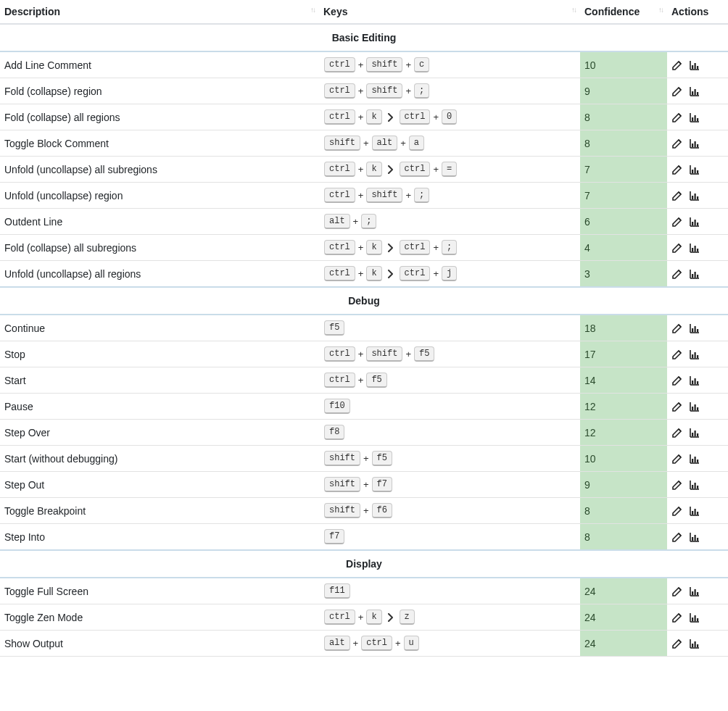  What do you see at coordinates (160, 12) in the screenshot?
I see `header-description: Description ↑↓` at bounding box center [160, 12].